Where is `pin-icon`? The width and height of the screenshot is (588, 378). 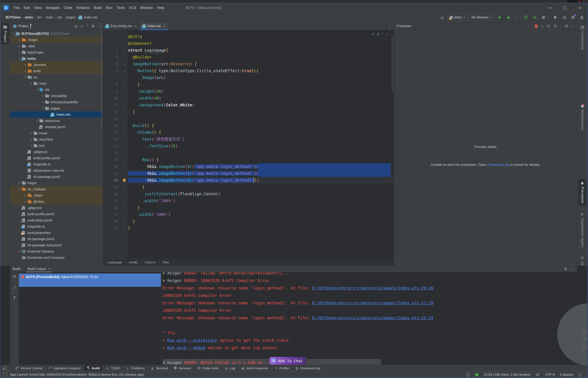 pin-icon is located at coordinates (14, 297).